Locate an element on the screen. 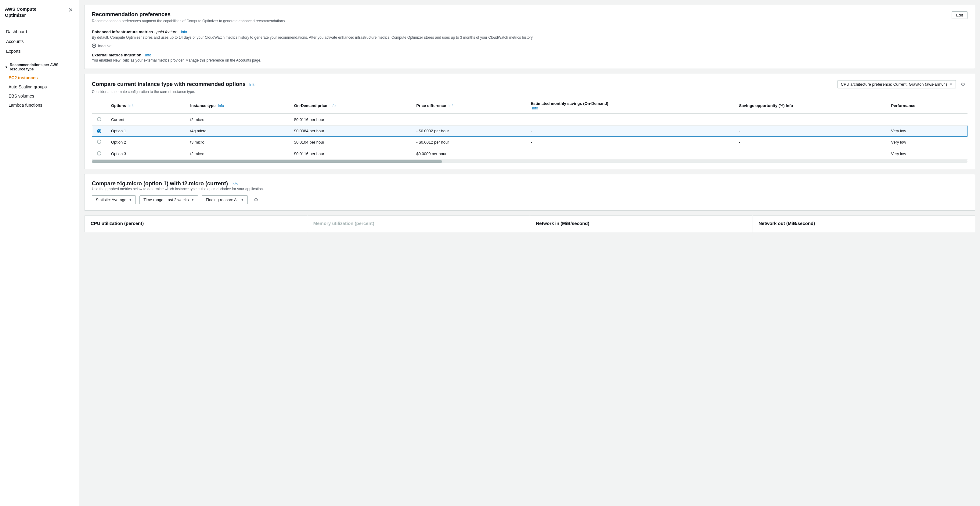 Image resolution: width=980 pixels, height=506 pixels. sidebar-item-lambda: Lambda functions is located at coordinates (40, 105).